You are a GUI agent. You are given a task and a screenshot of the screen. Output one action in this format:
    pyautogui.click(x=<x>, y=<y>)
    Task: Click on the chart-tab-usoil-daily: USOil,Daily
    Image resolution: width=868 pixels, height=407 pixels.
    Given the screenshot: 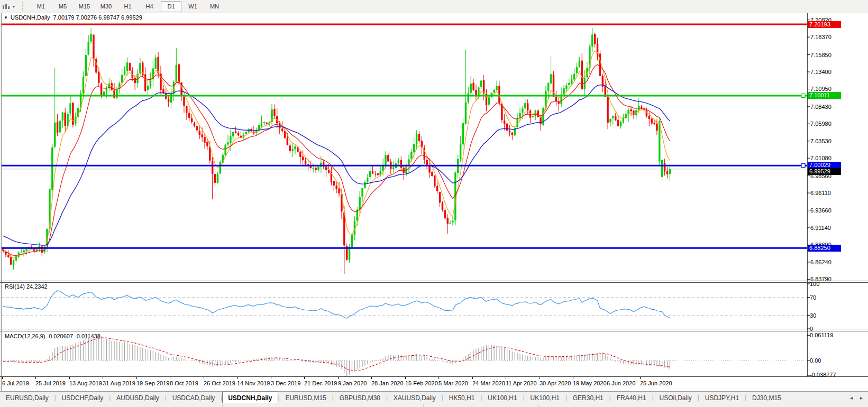 What is the action you would take?
    pyautogui.click(x=676, y=397)
    